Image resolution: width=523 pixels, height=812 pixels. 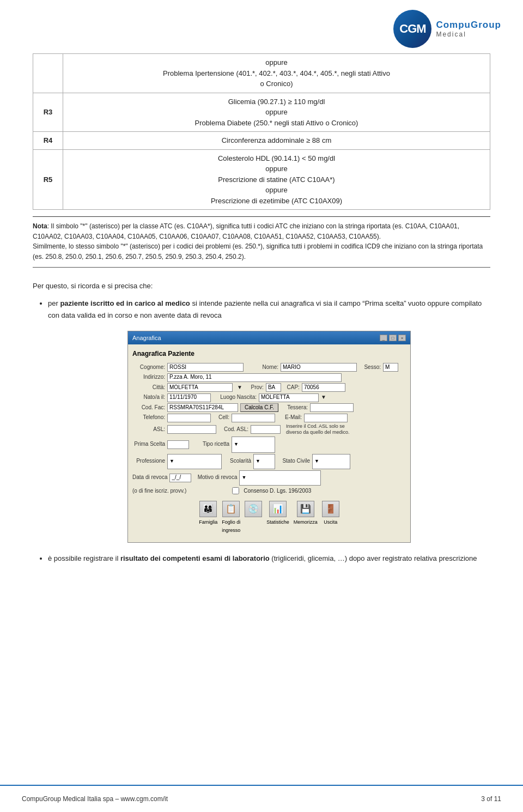 What do you see at coordinates (402, 338) in the screenshot?
I see `close-button: ×` at bounding box center [402, 338].